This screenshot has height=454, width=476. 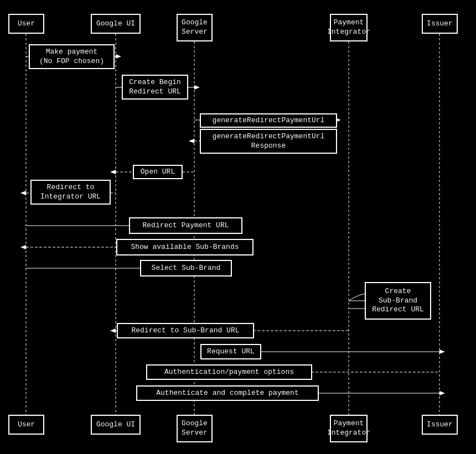 What do you see at coordinates (71, 192) in the screenshot?
I see `redirect-to-integrator-label: Redirect toIntegrator URL` at bounding box center [71, 192].